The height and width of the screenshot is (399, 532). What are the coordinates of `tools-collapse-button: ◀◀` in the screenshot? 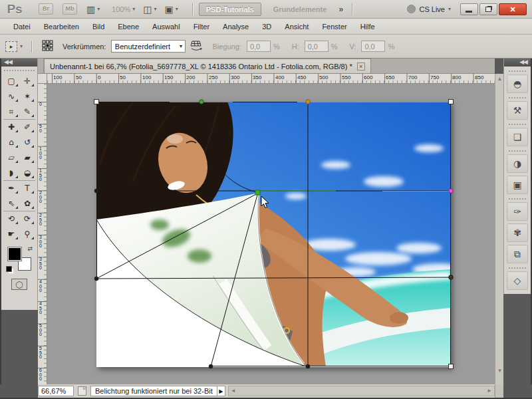 It's located at (19, 63).